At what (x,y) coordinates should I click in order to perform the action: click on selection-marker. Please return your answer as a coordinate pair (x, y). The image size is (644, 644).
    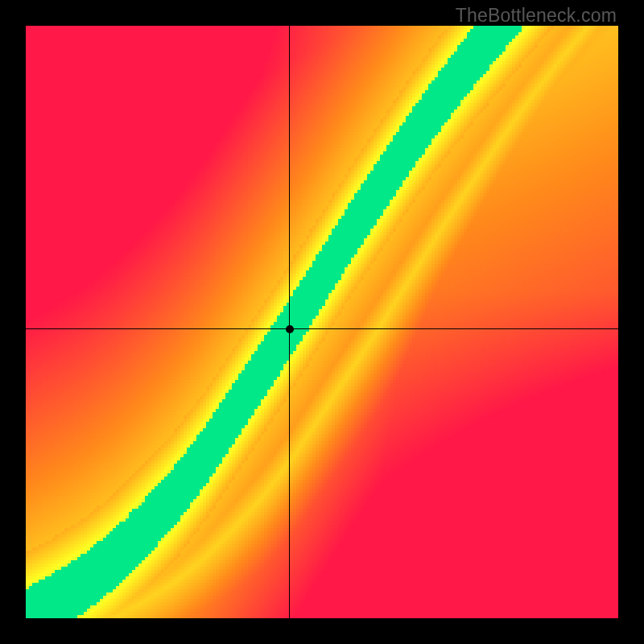
    Looking at the image, I should click on (290, 329).